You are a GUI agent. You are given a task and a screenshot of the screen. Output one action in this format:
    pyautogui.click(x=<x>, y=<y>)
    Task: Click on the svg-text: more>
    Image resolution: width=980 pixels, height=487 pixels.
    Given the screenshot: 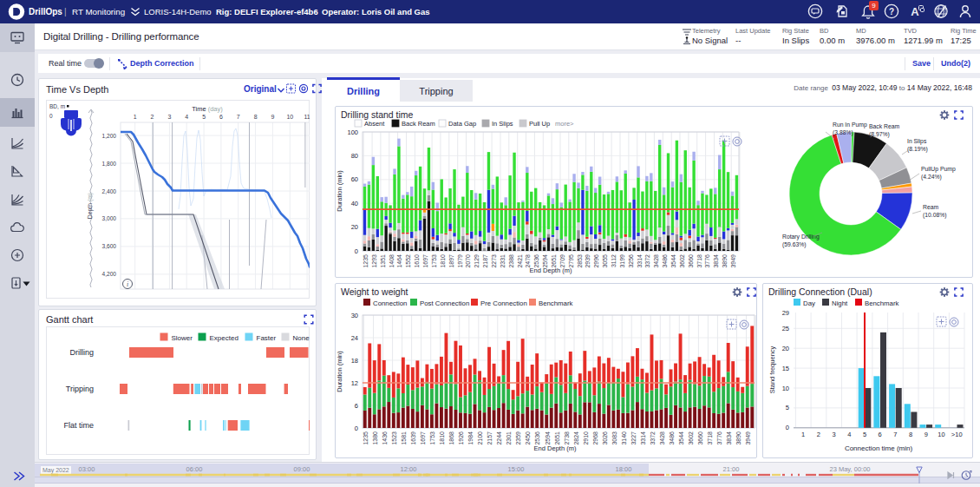 What is the action you would take?
    pyautogui.click(x=565, y=123)
    